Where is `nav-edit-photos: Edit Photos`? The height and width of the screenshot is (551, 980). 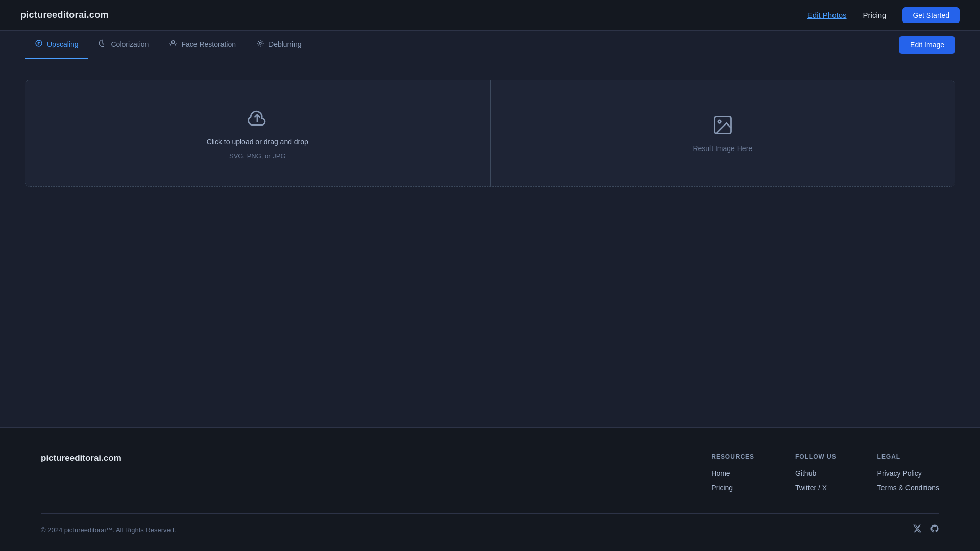
nav-edit-photos: Edit Photos is located at coordinates (827, 15).